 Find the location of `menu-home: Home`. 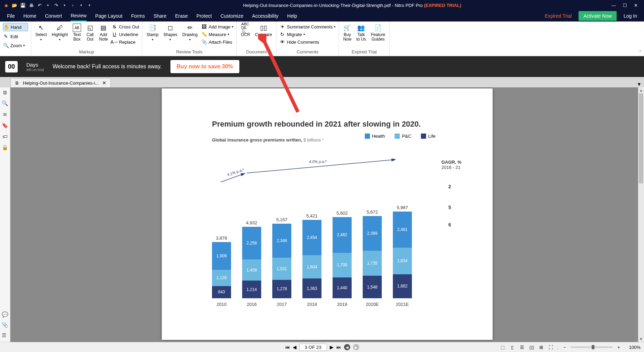

menu-home: Home is located at coordinates (30, 16).